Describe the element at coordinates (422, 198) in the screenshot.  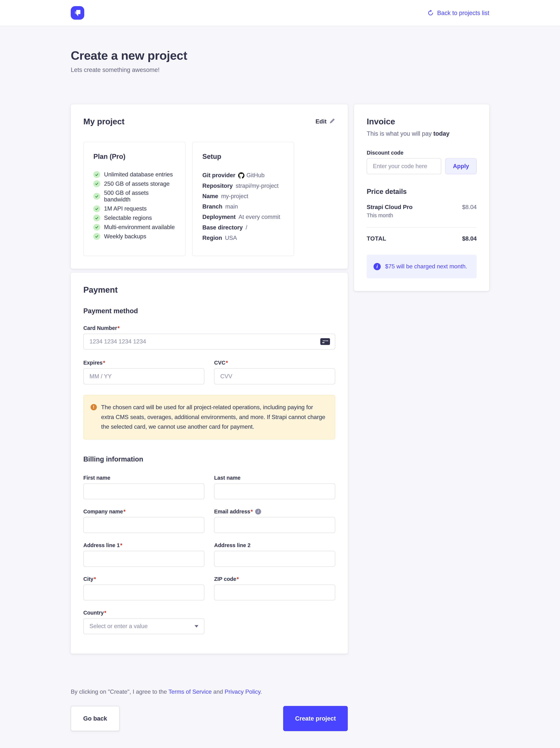
I see `right-column: Invoice This is what you will pay today …` at that location.